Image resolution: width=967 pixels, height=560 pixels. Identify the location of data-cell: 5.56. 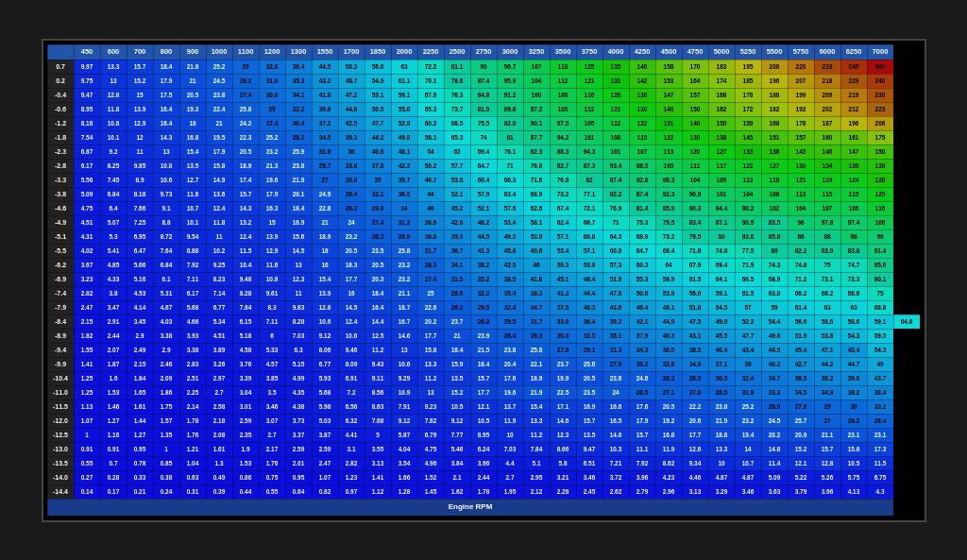
(87, 179).